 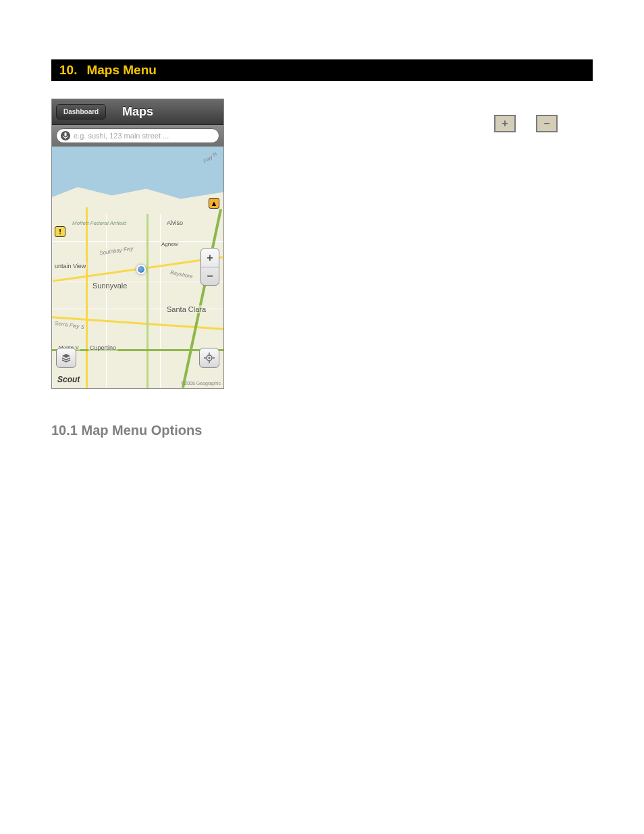 I want to click on warning-icon: !, so click(x=60, y=232).